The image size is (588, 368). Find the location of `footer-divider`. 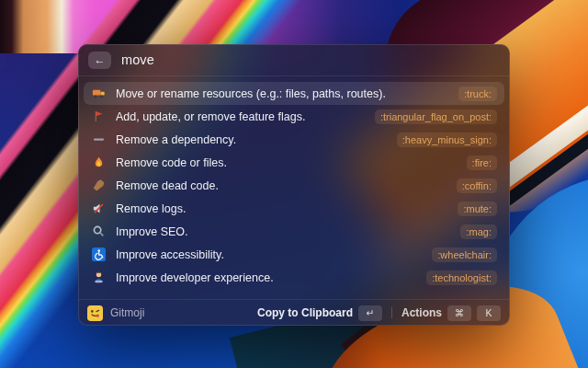

footer-divider is located at coordinates (391, 313).